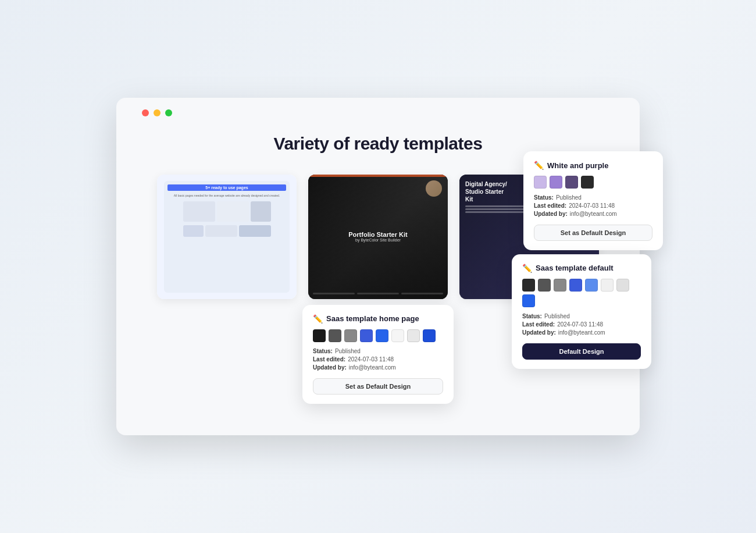 This screenshot has height=533, width=756. What do you see at coordinates (575, 268) in the screenshot?
I see `float-card-title-2: Saas template default` at bounding box center [575, 268].